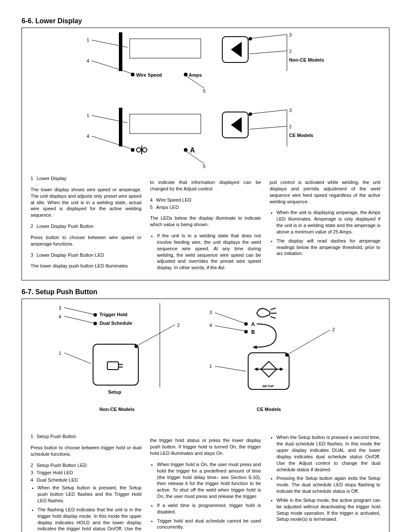 The height and width of the screenshot is (532, 411). I want to click on label-ce-2: CE Models, so click(269, 409).